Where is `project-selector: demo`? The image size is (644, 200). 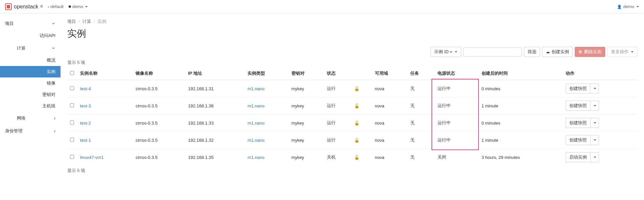
project-selector: demo is located at coordinates (78, 7).